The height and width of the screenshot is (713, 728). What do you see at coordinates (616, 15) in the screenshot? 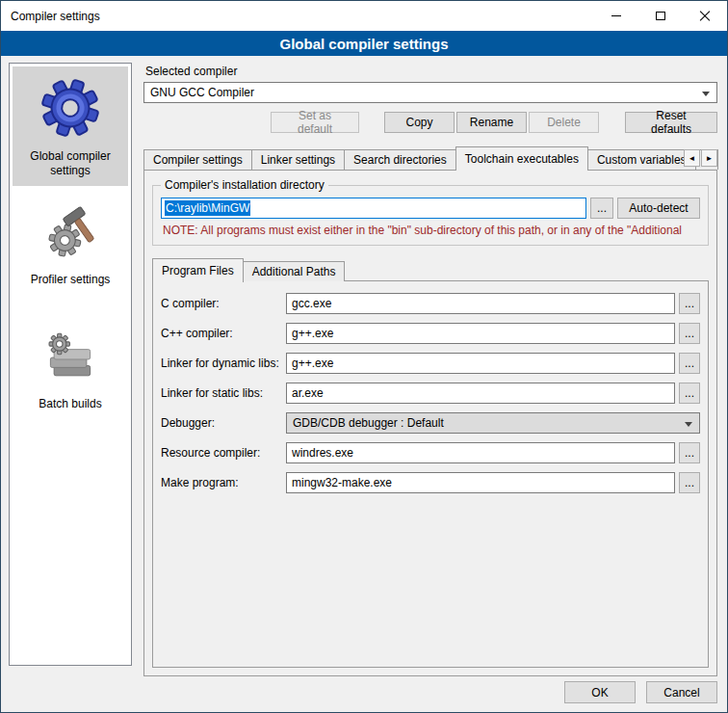
I see `minimize-icon` at bounding box center [616, 15].